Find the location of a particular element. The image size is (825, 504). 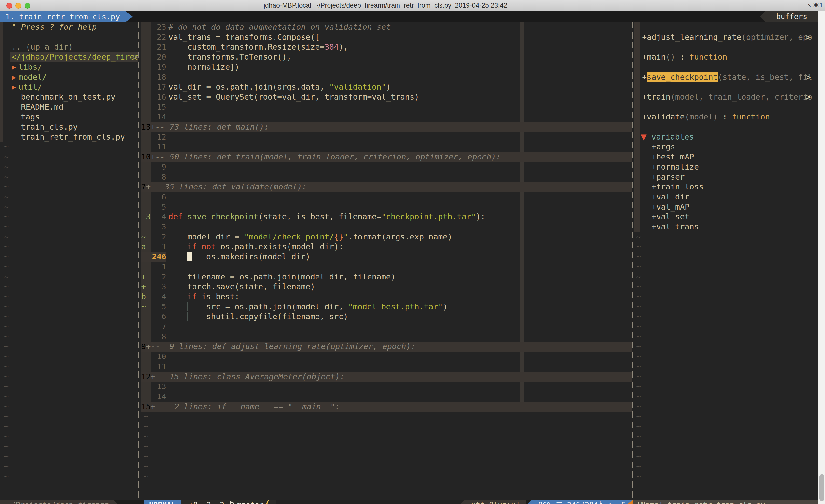

code-line: 9 is located at coordinates (386, 167).